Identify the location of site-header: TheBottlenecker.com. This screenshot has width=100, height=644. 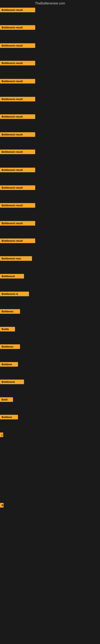
(50, 4).